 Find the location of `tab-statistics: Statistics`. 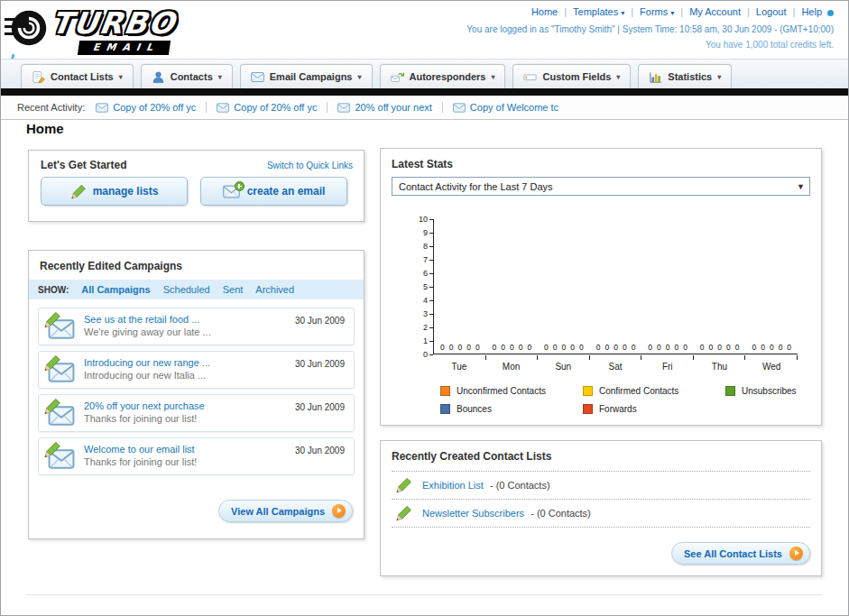

tab-statistics: Statistics is located at coordinates (685, 76).